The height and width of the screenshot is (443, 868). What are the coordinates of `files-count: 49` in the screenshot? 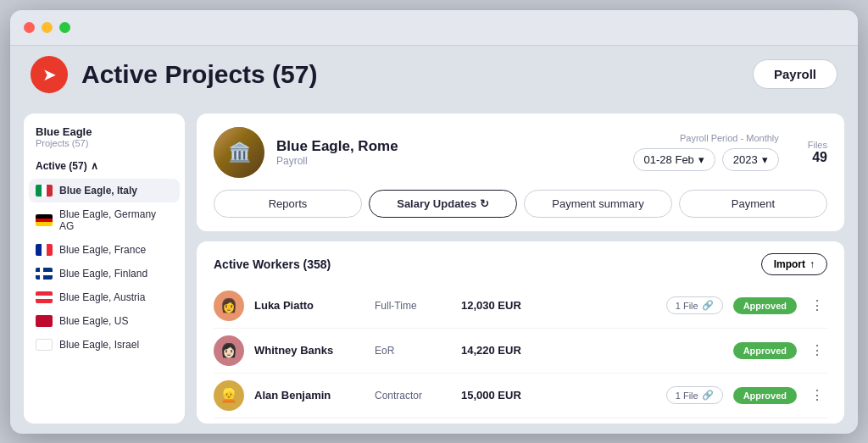 It's located at (820, 158).